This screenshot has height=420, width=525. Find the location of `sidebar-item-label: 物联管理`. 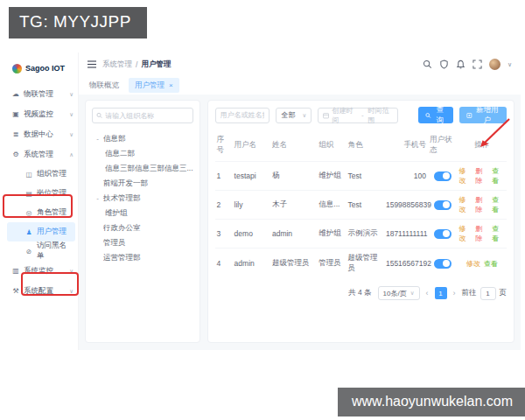

sidebar-item-label: 物联管理 is located at coordinates (38, 94).